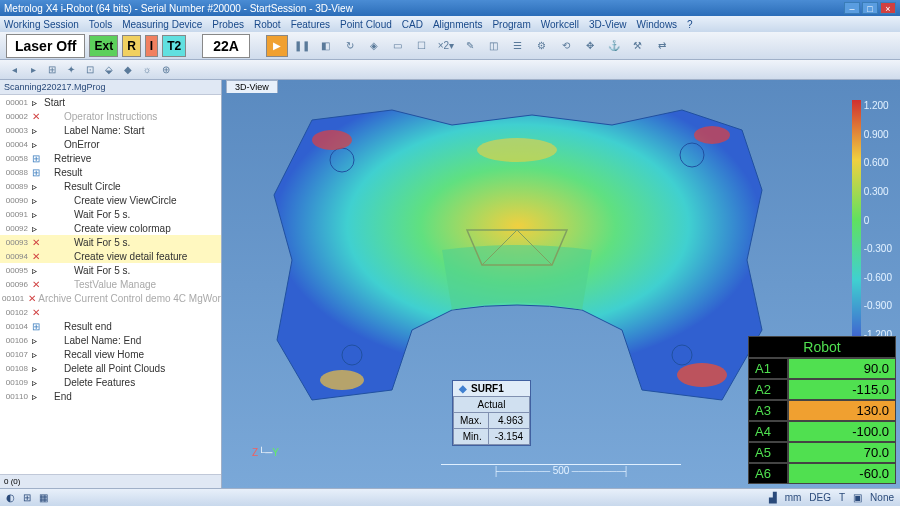 The image size is (900, 506). I want to click on tool-5: ⊡, so click(90, 70).